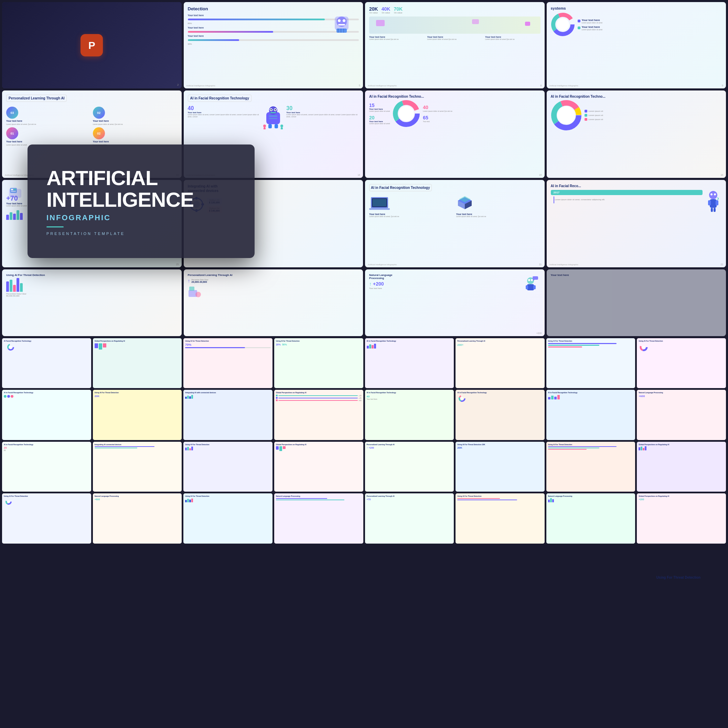 The height and width of the screenshot is (728, 728). Describe the element at coordinates (78, 218) in the screenshot. I see `hero-subtitle: INFOGRAPHIC` at that location.